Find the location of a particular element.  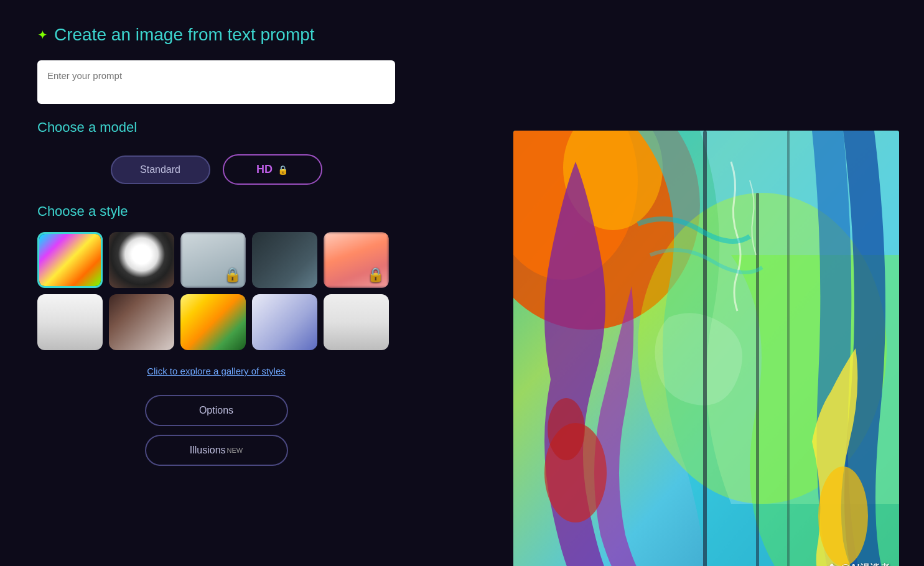

watermark: ✿ @AI漫谈者 is located at coordinates (859, 564).